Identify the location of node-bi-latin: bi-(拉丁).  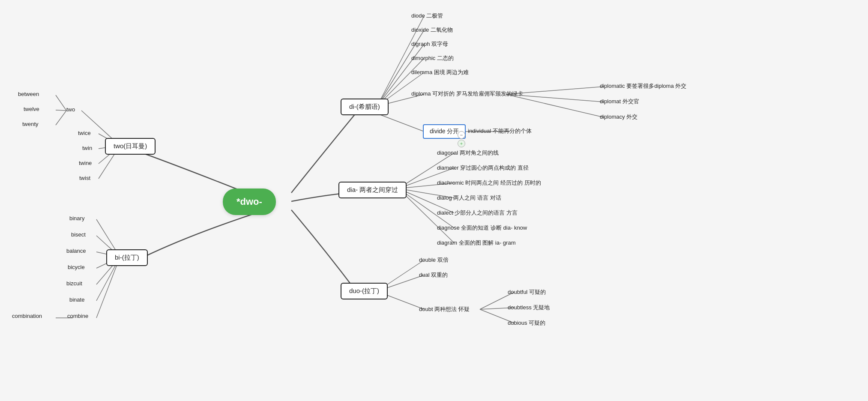
(127, 258).